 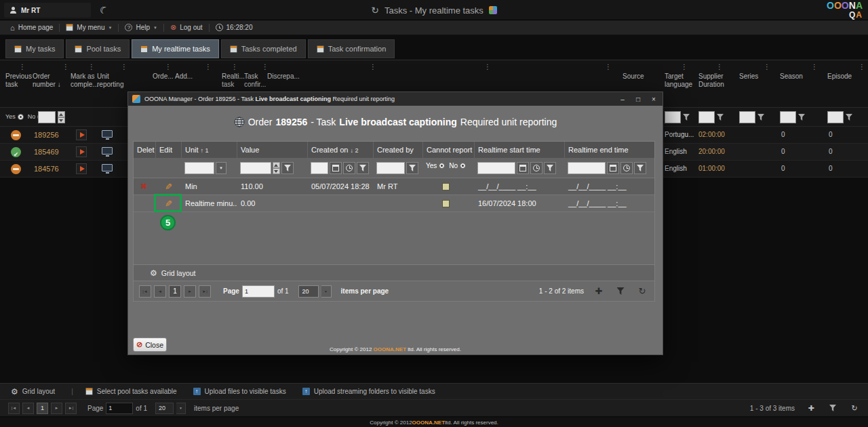 I want to click on value-filter-input, so click(x=256, y=168).